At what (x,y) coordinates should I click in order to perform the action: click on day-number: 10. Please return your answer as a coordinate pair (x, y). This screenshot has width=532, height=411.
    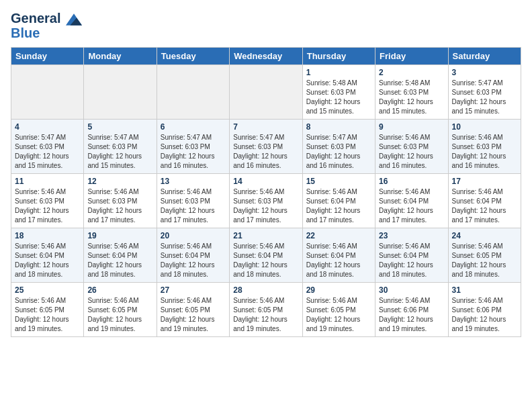
    Looking at the image, I should click on (485, 127).